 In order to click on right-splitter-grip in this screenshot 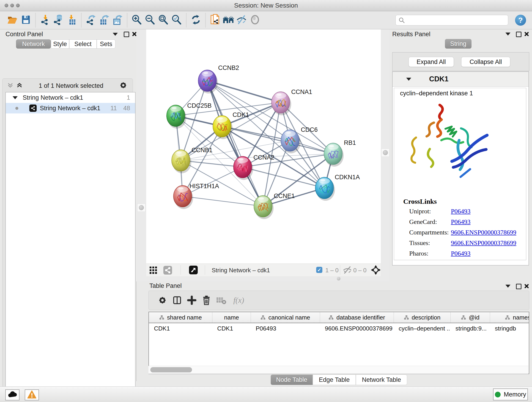, I will do `click(385, 153)`.